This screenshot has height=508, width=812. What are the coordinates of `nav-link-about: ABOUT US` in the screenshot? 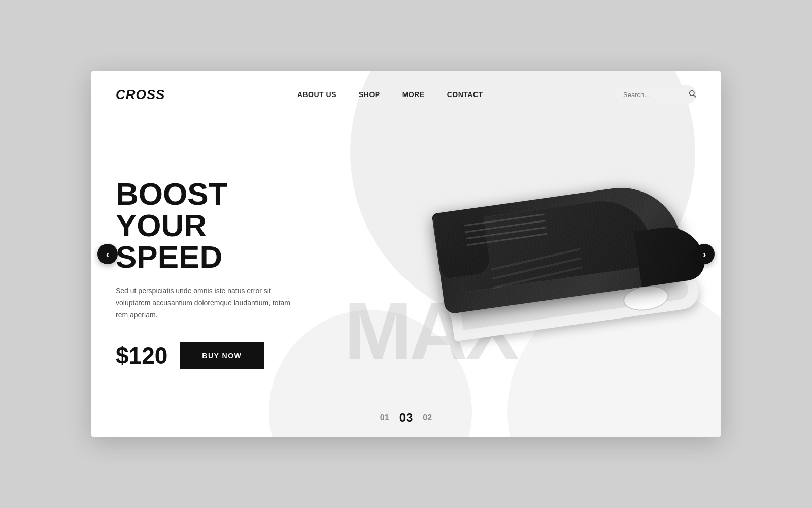 It's located at (317, 94).